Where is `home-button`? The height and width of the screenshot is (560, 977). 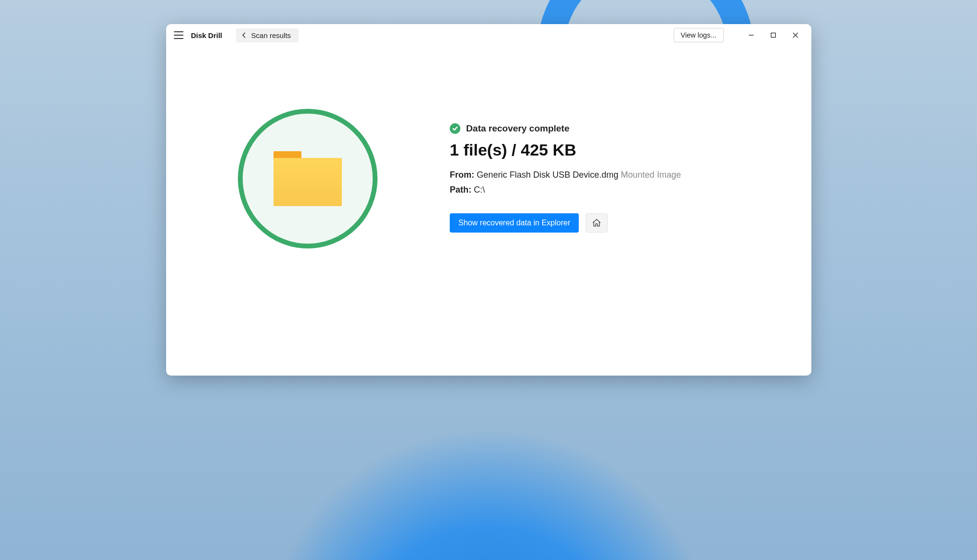 home-button is located at coordinates (597, 223).